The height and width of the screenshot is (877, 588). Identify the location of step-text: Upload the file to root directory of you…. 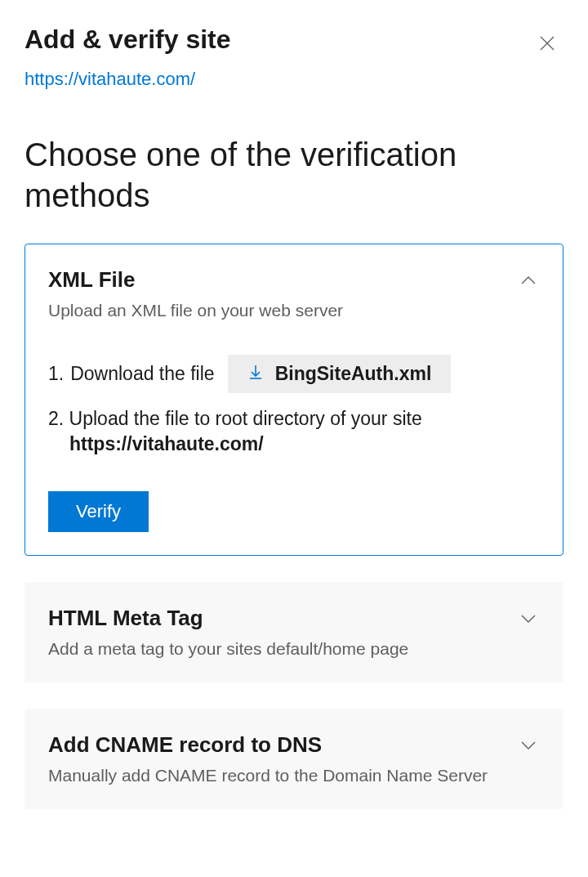
(246, 418).